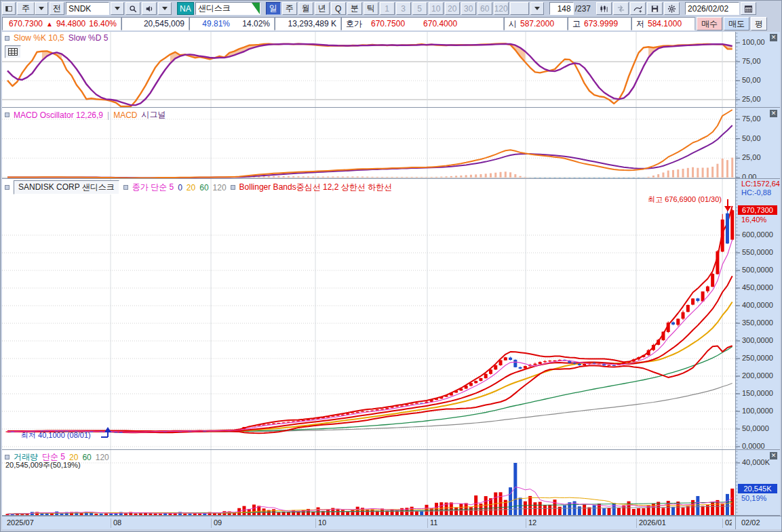  What do you see at coordinates (273, 8) in the screenshot?
I see `period-button-일: 일` at bounding box center [273, 8].